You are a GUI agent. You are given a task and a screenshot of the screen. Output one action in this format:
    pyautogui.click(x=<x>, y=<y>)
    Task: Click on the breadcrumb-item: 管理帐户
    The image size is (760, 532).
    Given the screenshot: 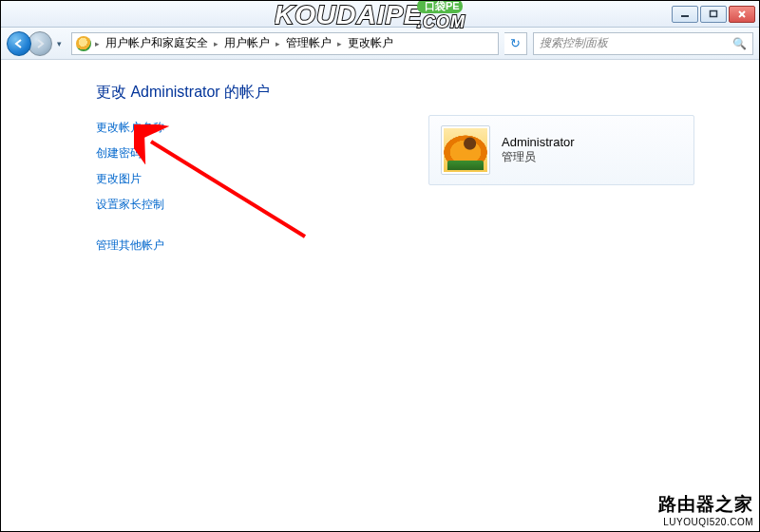 What is the action you would take?
    pyautogui.click(x=309, y=44)
    